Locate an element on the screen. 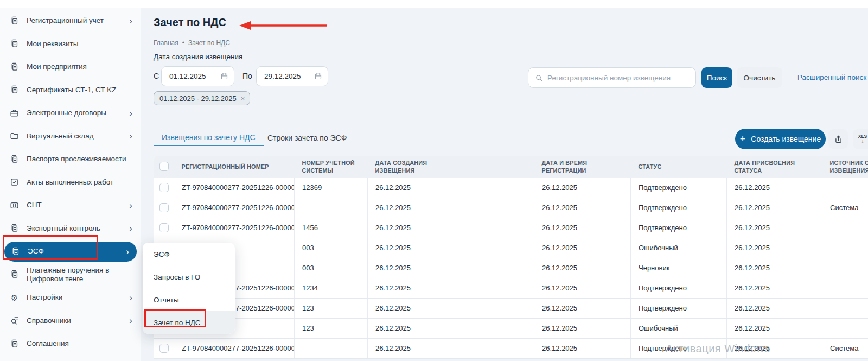  table-row: ZT-970840000277-20251226-00000441 1456 2… is located at coordinates (511, 228).